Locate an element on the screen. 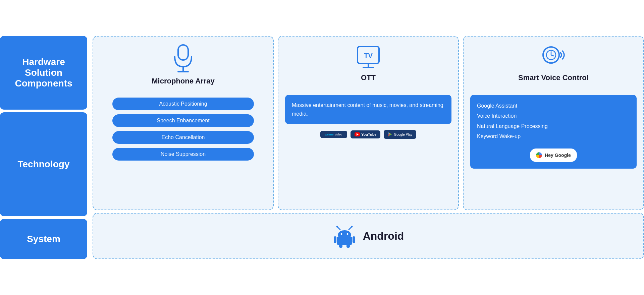  voice-card-title: Smart Voice Control is located at coordinates (553, 78).